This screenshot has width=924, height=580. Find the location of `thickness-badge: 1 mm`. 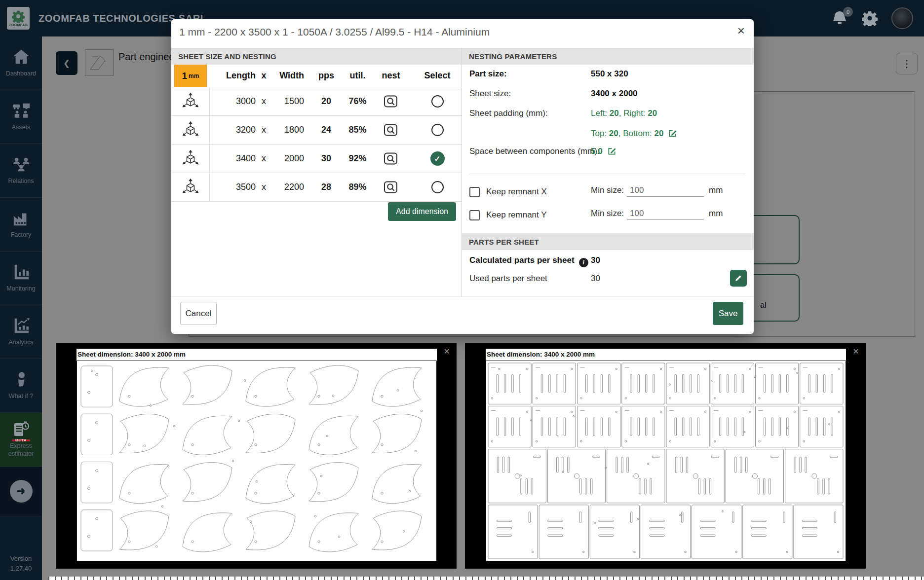

thickness-badge: 1 mm is located at coordinates (191, 76).